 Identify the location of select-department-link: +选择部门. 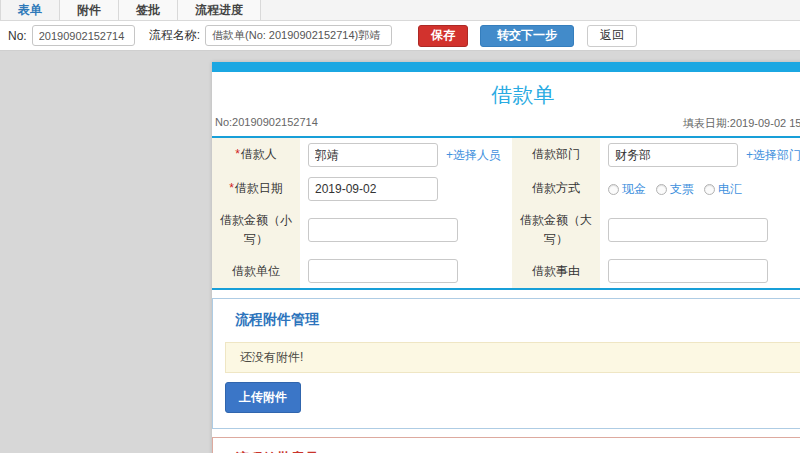
(773, 156).